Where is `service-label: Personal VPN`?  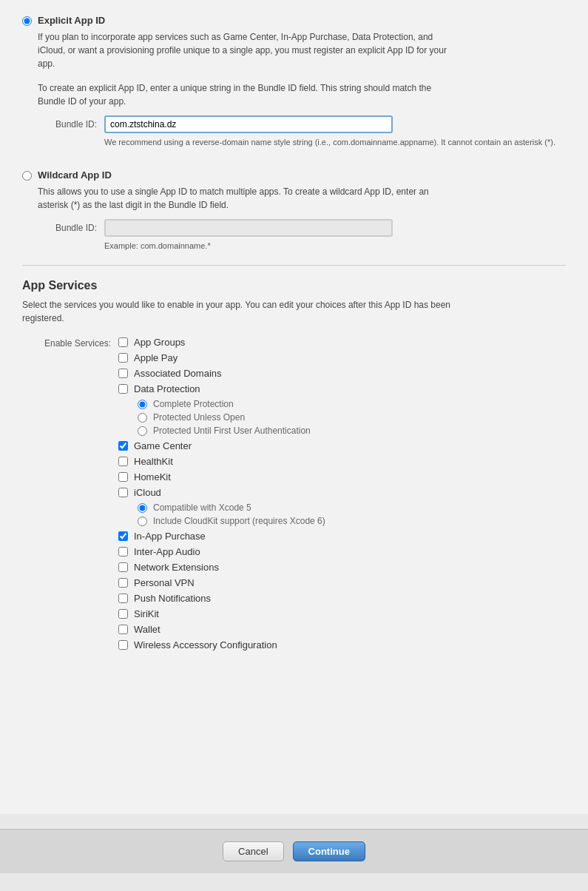
service-label: Personal VPN is located at coordinates (164, 583).